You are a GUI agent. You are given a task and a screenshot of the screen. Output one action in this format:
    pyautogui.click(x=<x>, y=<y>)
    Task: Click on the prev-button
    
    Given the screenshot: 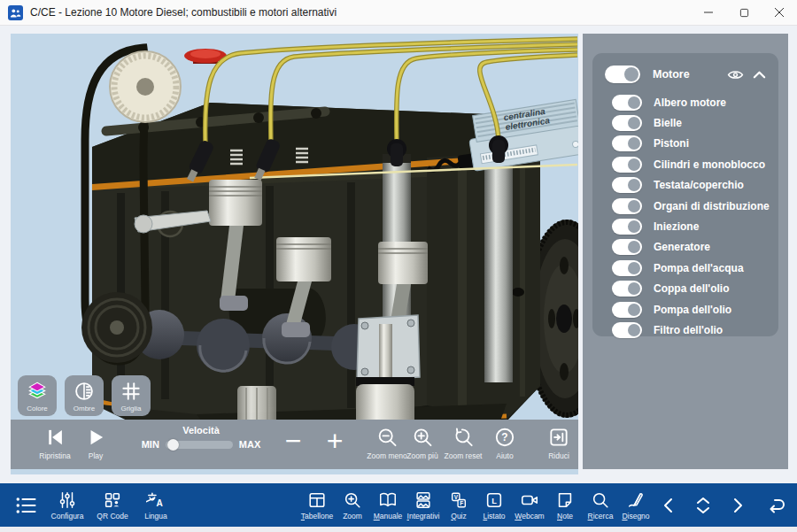 What is the action you would take?
    pyautogui.click(x=669, y=505)
    